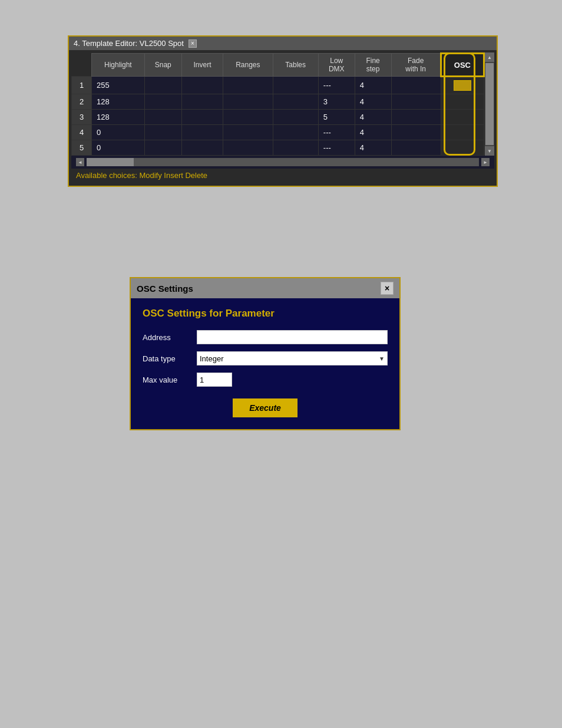  Describe the element at coordinates (283, 44) in the screenshot. I see `template-editor-titlebar: 4. Template Editor: VL2500 Spot ×` at that location.